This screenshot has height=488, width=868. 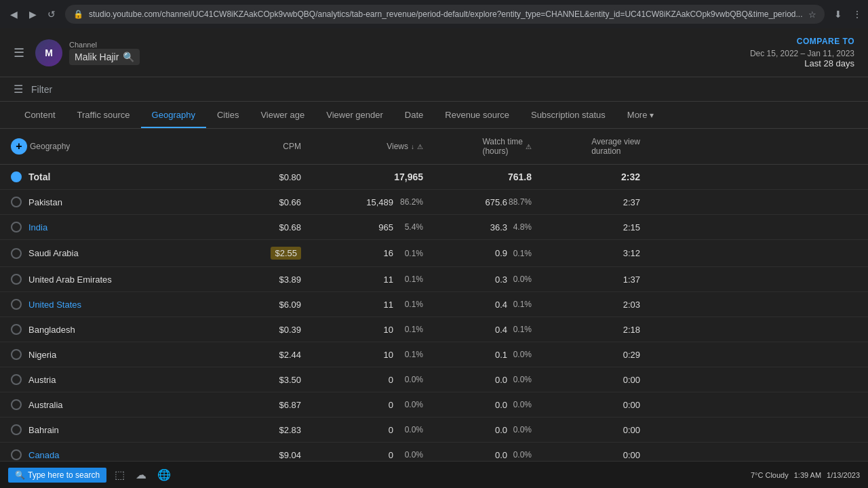 What do you see at coordinates (96, 57) in the screenshot?
I see `channel-name: Malik Hajir` at bounding box center [96, 57].